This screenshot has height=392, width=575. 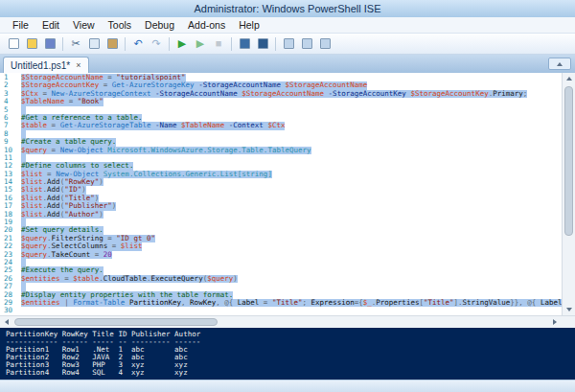 I want to click on console-pane: PartitionKey RowKey Title ID Publisher A…, so click(x=288, y=354).